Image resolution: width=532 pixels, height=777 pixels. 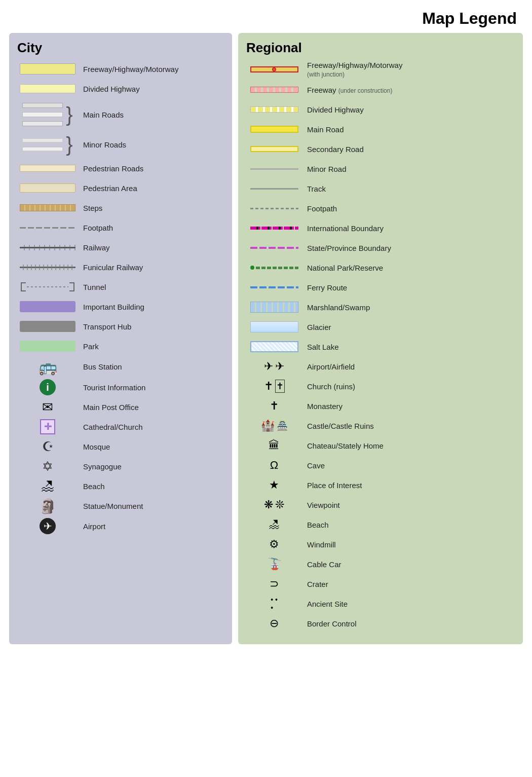 I want to click on reg-marshland-symbol, so click(x=274, y=307).